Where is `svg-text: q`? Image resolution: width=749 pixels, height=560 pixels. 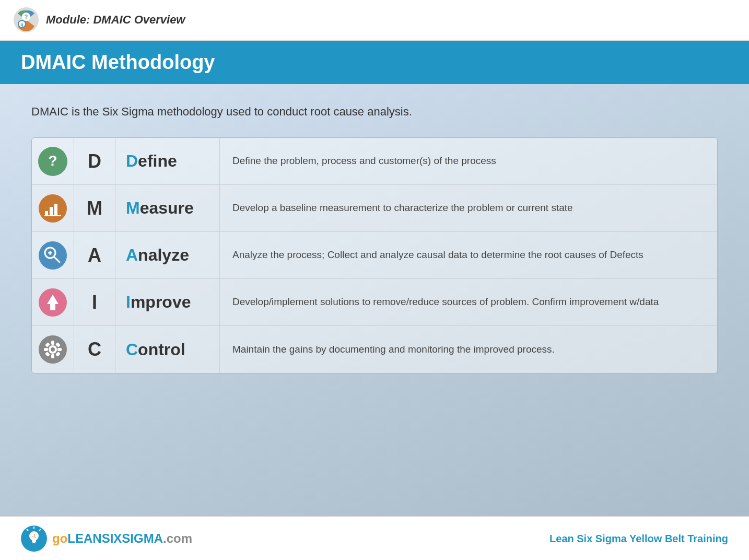
svg-text: q is located at coordinates (22, 25).